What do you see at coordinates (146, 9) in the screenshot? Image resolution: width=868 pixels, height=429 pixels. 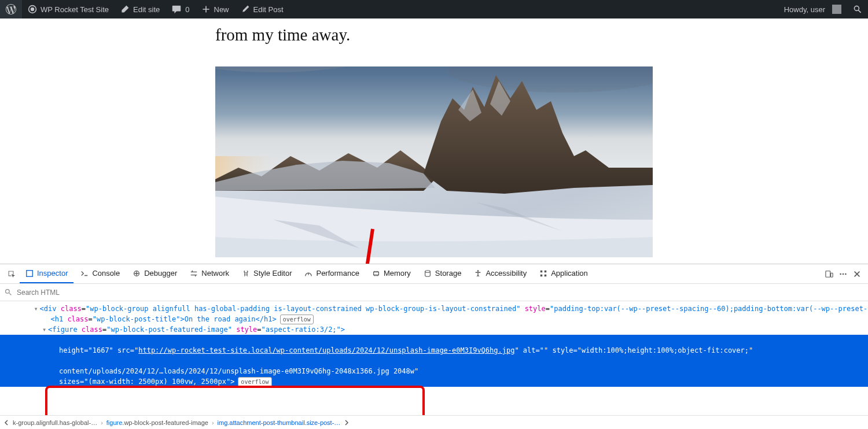 I see `edit-site-label: Edit site` at bounding box center [146, 9].